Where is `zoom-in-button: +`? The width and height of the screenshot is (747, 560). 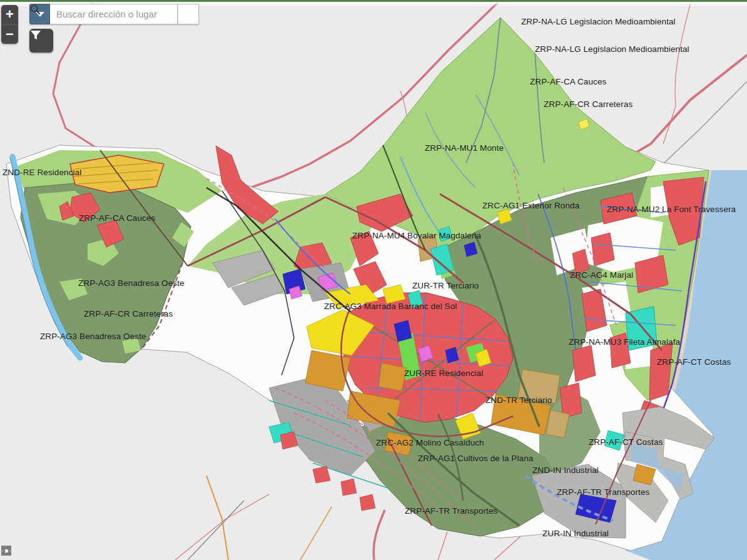
zoom-in-button: + is located at coordinates (10, 15).